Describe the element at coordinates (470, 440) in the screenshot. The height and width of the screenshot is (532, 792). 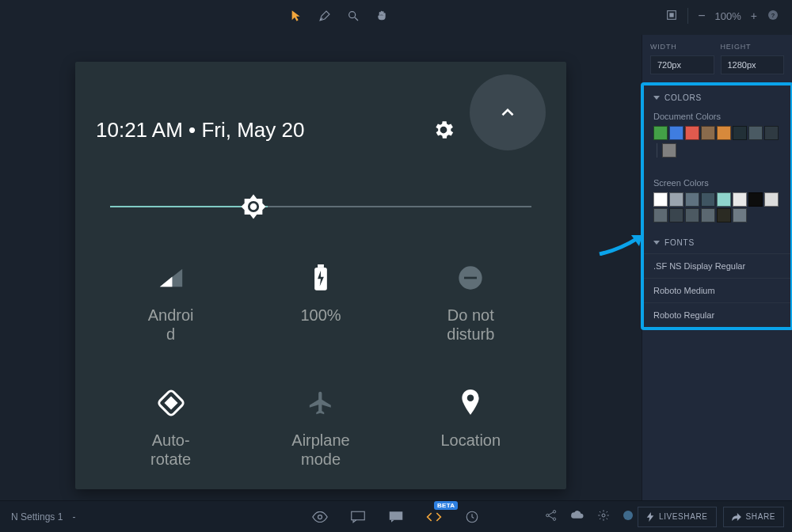
I see `tile-label: Location` at that location.